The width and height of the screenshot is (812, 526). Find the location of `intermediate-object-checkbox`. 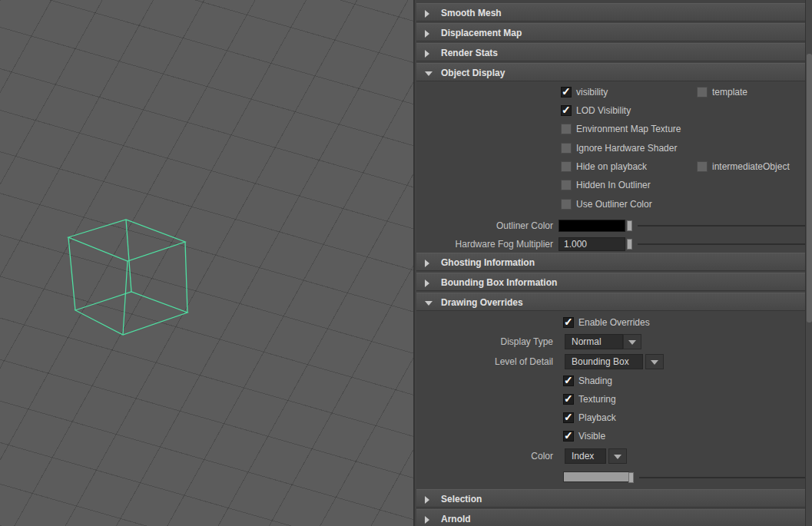

intermediate-object-checkbox is located at coordinates (702, 167).